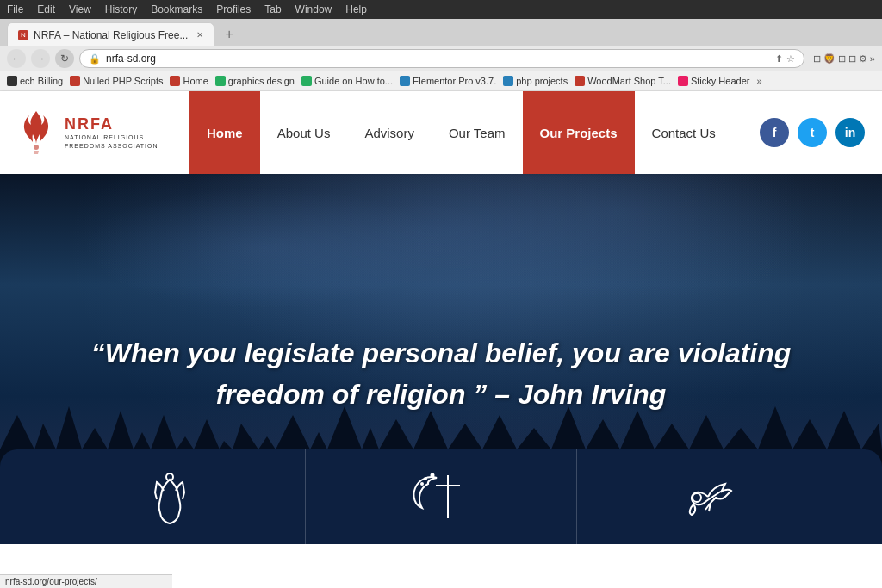  What do you see at coordinates (103, 133) in the screenshot?
I see `logo-area: NRFA NATIONAL RELIGIOUS FREEDOMS ASSOCIA…` at bounding box center [103, 133].